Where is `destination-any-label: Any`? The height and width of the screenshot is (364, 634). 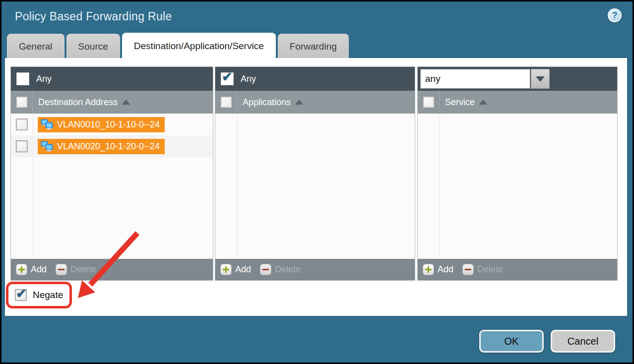 destination-any-label: Any is located at coordinates (44, 79).